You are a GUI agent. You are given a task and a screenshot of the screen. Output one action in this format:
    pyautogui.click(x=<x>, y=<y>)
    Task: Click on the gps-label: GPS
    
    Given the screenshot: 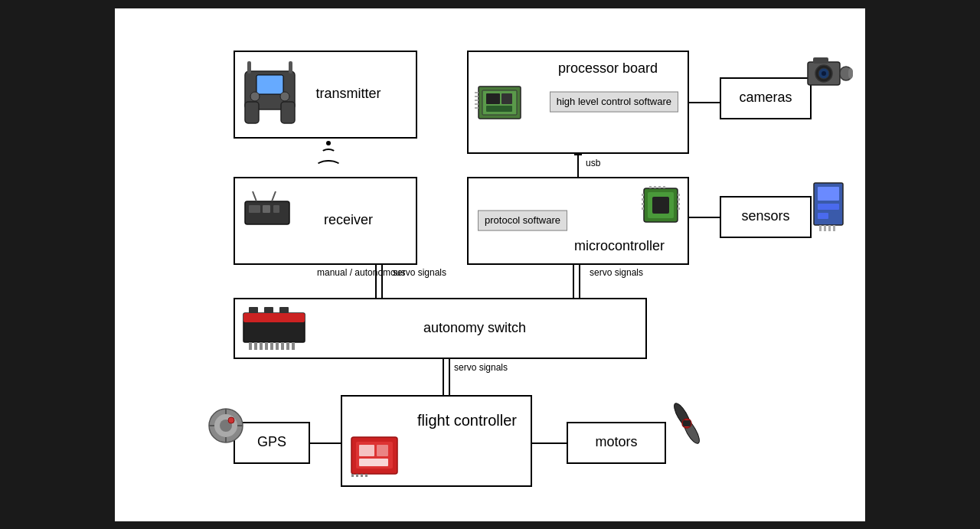 What is the action you would take?
    pyautogui.click(x=272, y=442)
    